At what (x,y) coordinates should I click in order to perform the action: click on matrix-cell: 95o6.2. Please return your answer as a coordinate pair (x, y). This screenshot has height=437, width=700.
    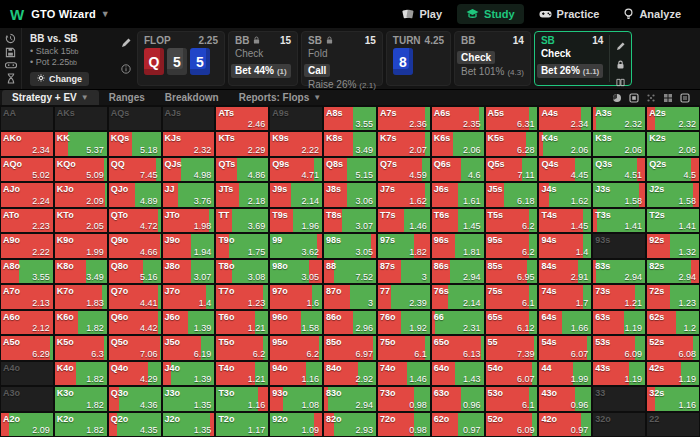
    Looking at the image, I should click on (296, 348).